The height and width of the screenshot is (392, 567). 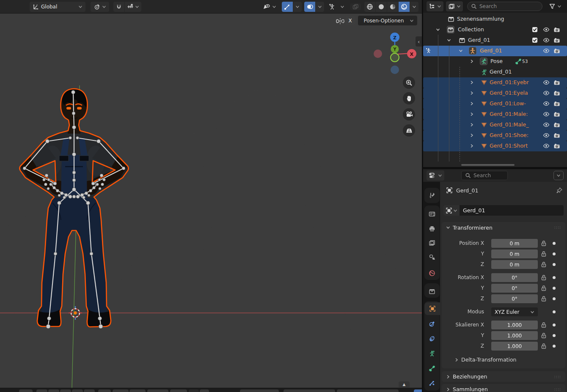 I want to click on pivot-point-dropdown, so click(x=100, y=7).